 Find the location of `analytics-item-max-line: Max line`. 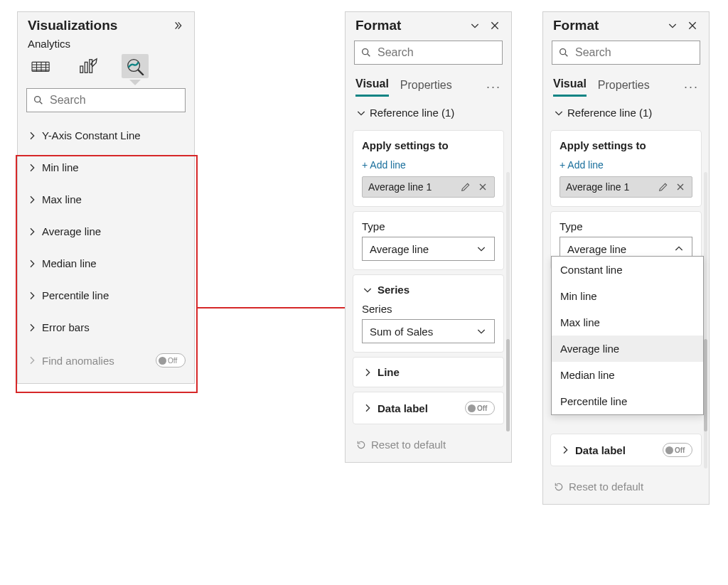

analytics-item-max-line: Max line is located at coordinates (106, 199).